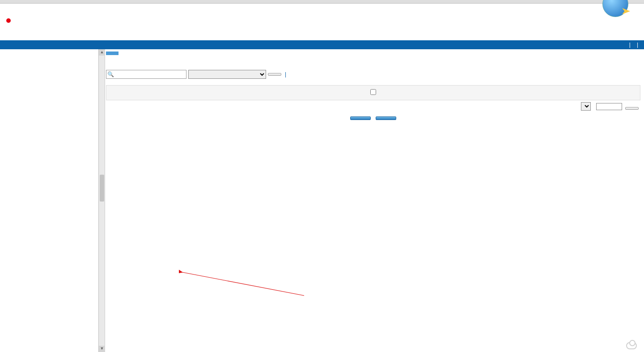 The image size is (644, 352). Describe the element at coordinates (360, 118) in the screenshot. I see `clear-selected-button` at that location.